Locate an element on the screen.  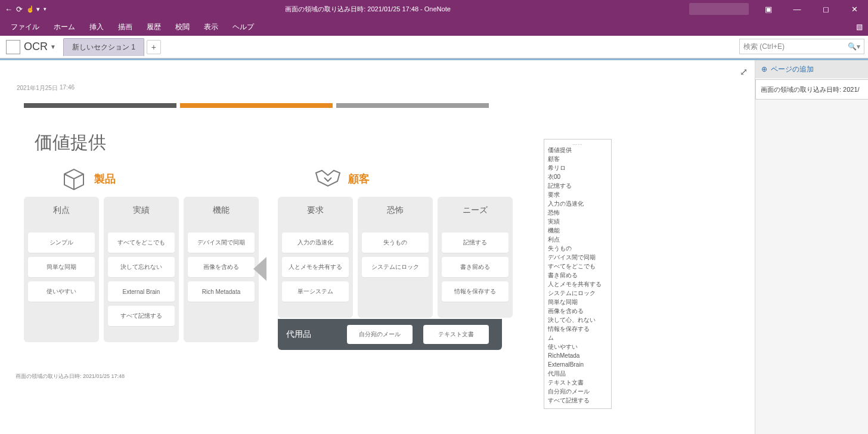
chip: 人とメモを共有する is located at coordinates (315, 267).